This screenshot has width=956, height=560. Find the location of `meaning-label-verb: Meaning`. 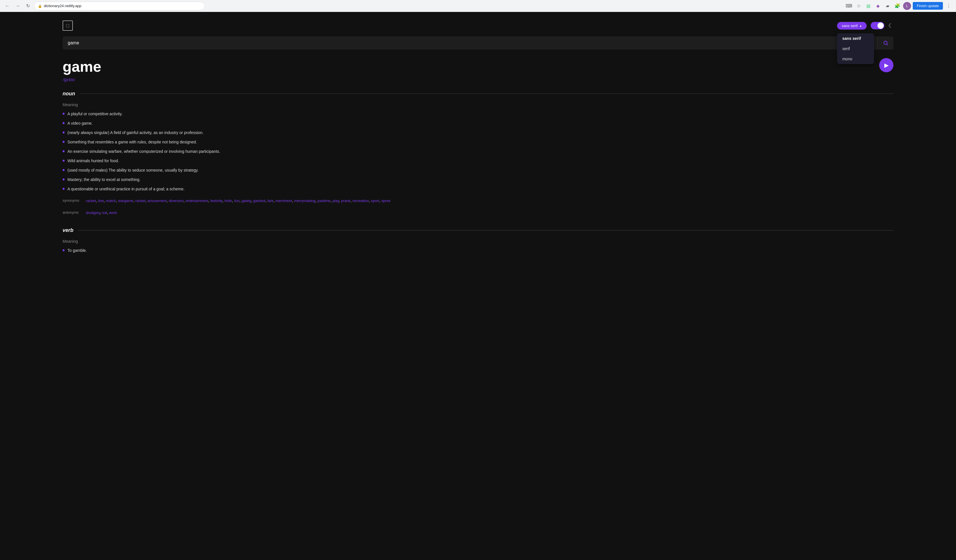

meaning-label-verb: Meaning is located at coordinates (478, 241).